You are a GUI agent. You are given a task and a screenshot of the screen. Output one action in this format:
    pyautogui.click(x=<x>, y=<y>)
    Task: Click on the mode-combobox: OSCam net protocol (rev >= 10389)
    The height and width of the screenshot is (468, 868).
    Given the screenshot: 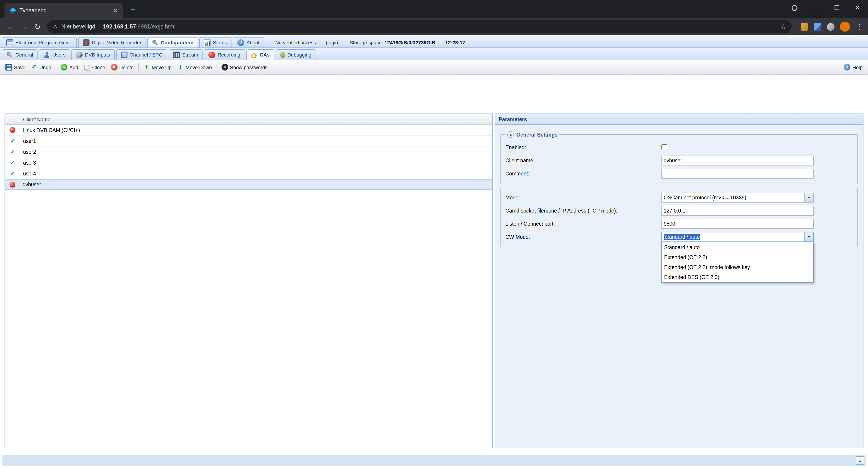 What is the action you would take?
    pyautogui.click(x=738, y=197)
    